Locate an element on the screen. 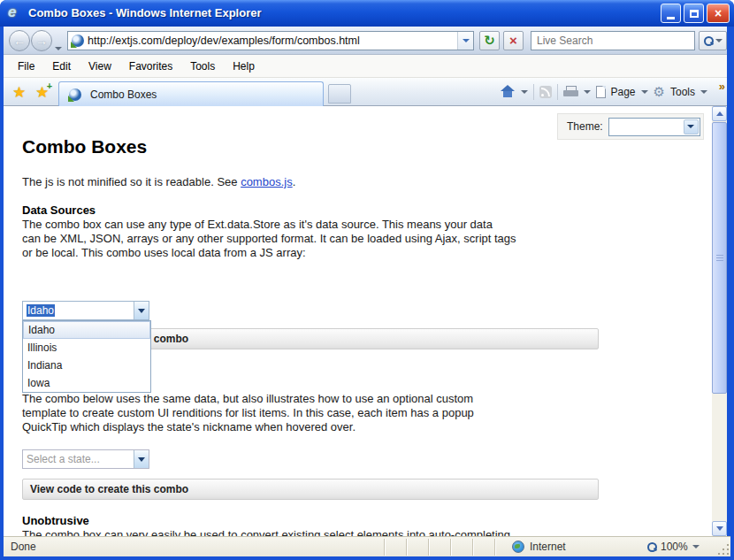 The image size is (734, 560). selected-text: Idaho is located at coordinates (41, 311).